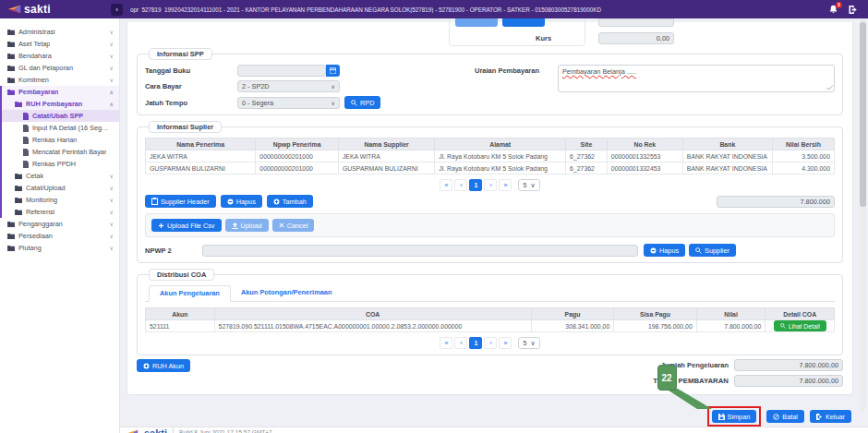  What do you see at coordinates (573, 327) in the screenshot?
I see `cell-pagu: 308.341.000,00` at bounding box center [573, 327].